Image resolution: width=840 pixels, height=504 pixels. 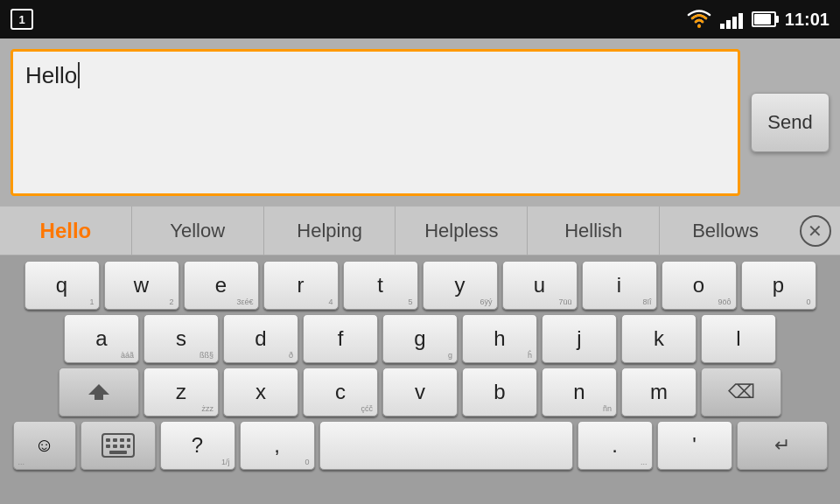 What do you see at coordinates (381, 285) in the screenshot?
I see `key-t: t5` at bounding box center [381, 285].